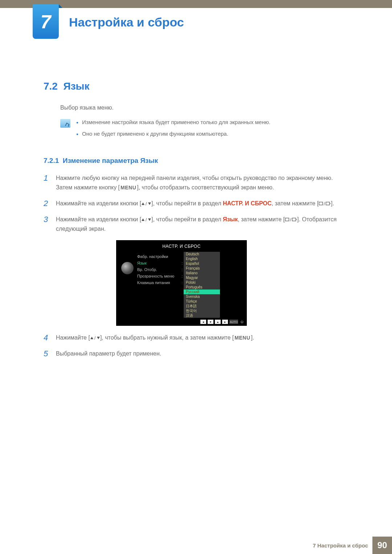 This screenshot has height=554, width=392. What do you see at coordinates (213, 284) in the screenshot?
I see `osd-right: Deutsch English Español Français Italian…` at bounding box center [213, 284].